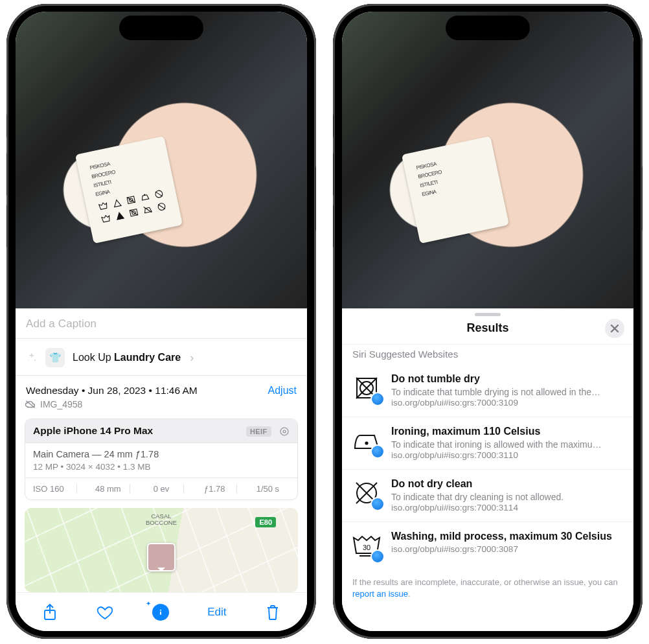 This screenshot has height=644, width=649. What do you see at coordinates (161, 612) in the screenshot?
I see `photo-toolbar: Edit` at bounding box center [161, 612].